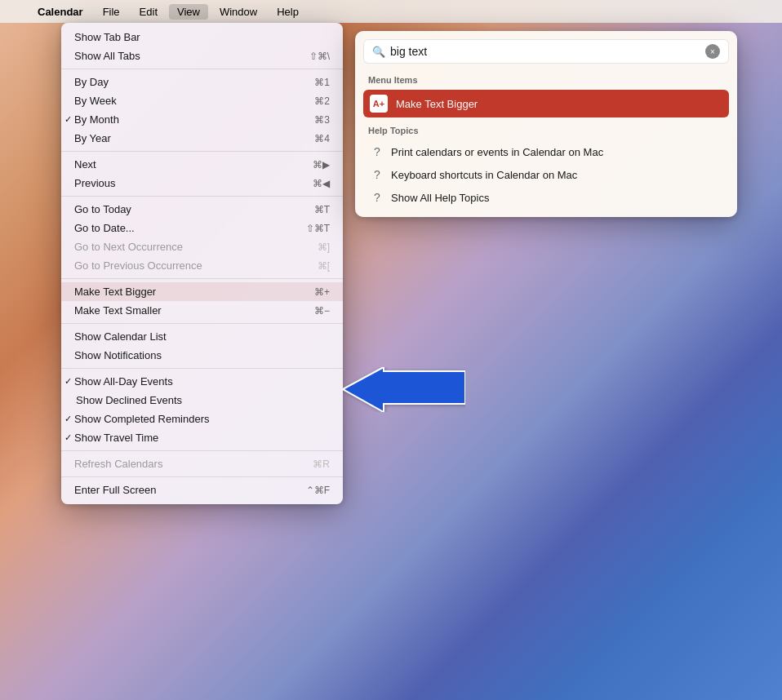 Image resolution: width=782 pixels, height=700 pixels. Describe the element at coordinates (379, 104) in the screenshot. I see `help-item-icon: A+` at that location.